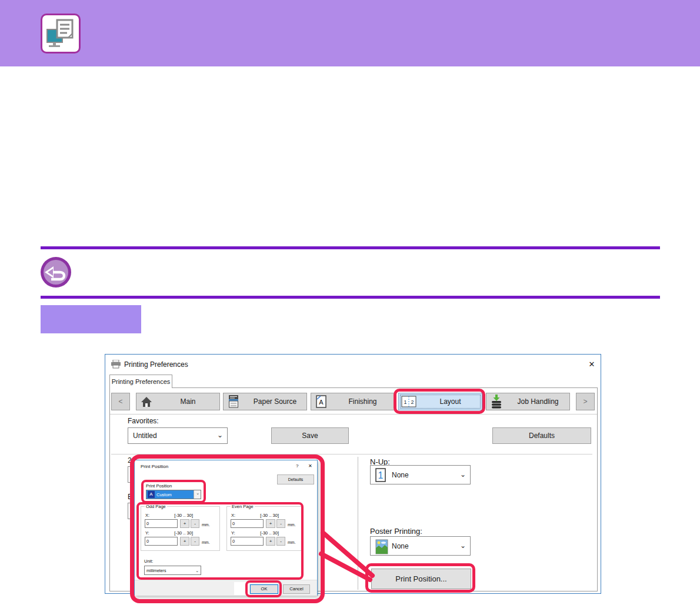 This screenshot has height=605, width=700. I want to click on window-title: Printing Preferences, so click(156, 365).